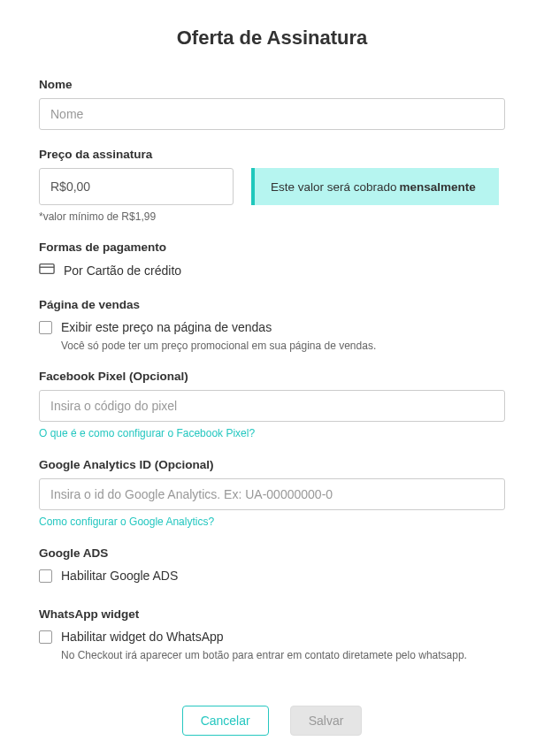  What do you see at coordinates (272, 114) in the screenshot?
I see `nome-input` at bounding box center [272, 114].